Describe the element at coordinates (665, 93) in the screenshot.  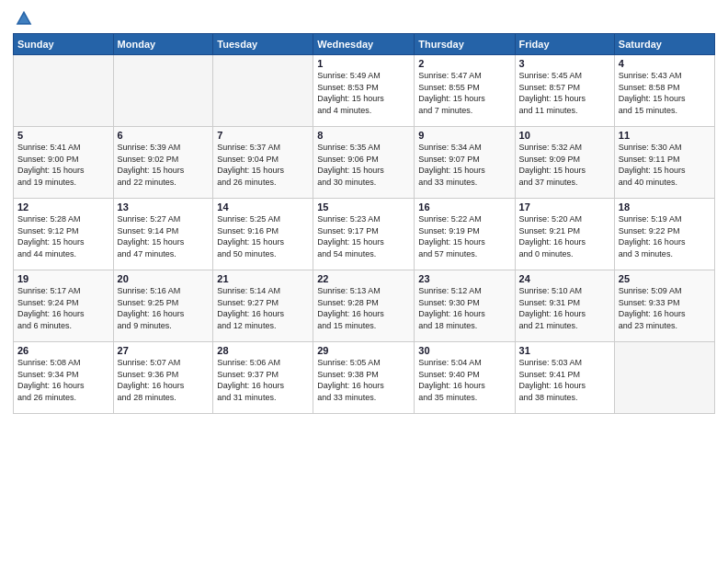
I see `day-info: Sunrise: 5:43 AM Sunset: 8:58 PM Dayligh…` at that location.